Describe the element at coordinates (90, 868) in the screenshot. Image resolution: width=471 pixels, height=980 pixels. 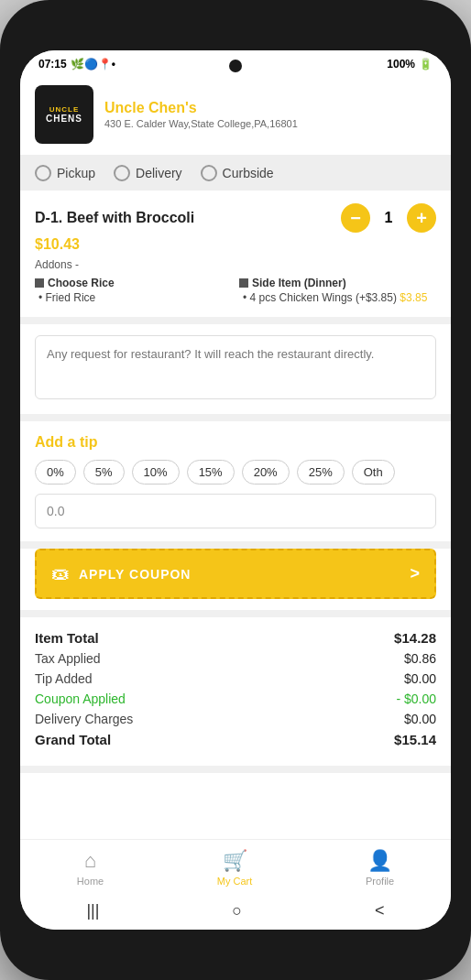
I see `nav-home: ⌂ Home` at that location.